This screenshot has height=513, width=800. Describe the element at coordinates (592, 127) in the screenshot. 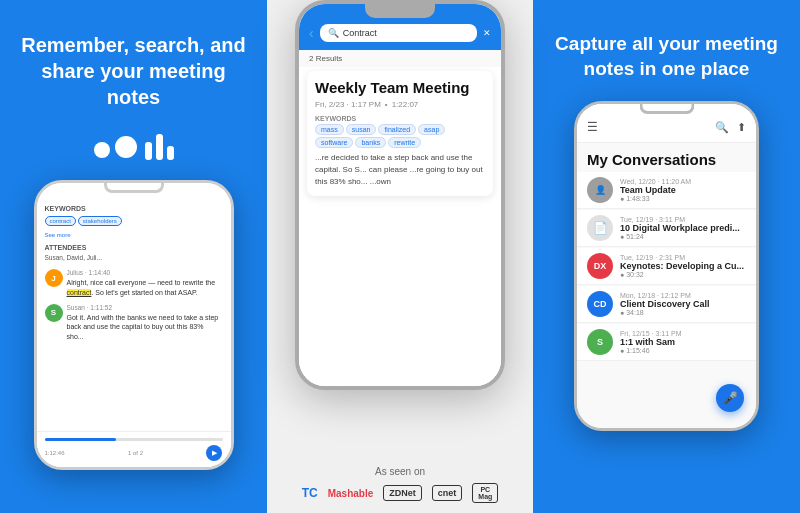

I see `hamburger-icon: ☰` at that location.